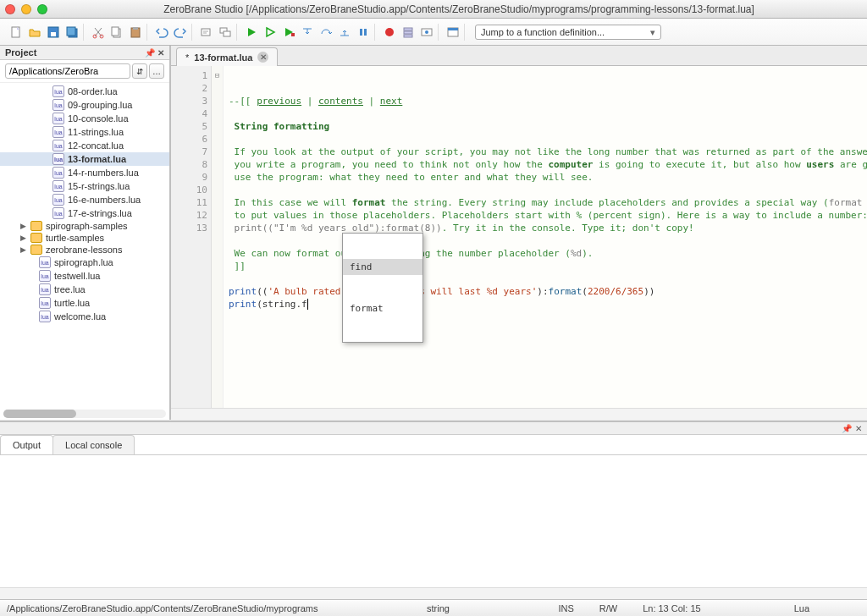 This screenshot has height=616, width=867. I want to click on tree-item-turtle-samples: ▶turtle-samples, so click(85, 238).